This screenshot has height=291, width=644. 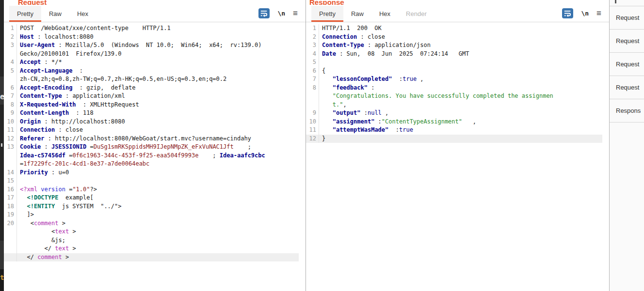 I want to click on line-number: 5, so click(x=11, y=71).